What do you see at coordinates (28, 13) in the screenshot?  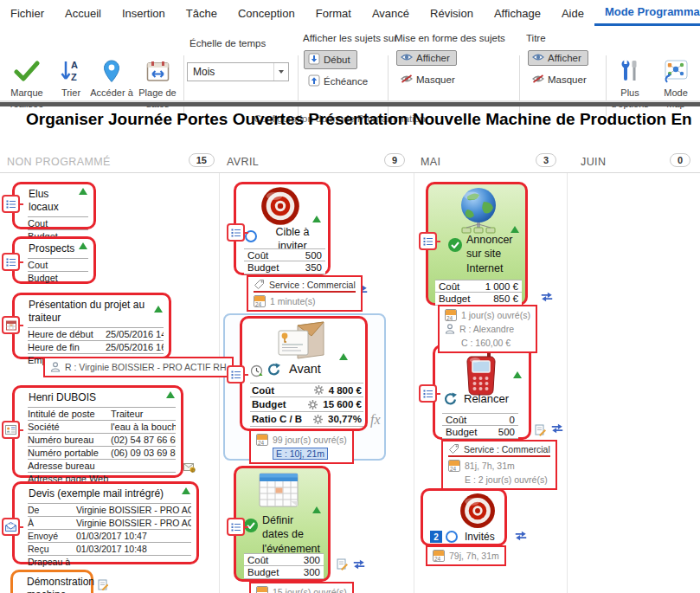 I see `tab-fichier: Fichier` at bounding box center [28, 13].